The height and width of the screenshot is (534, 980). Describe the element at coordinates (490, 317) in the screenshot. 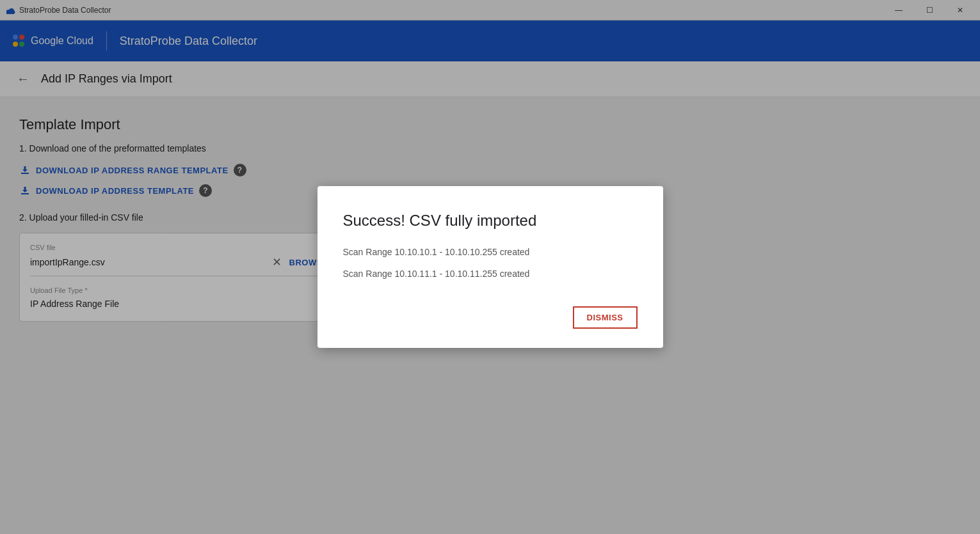

I see `dialog-actions: DISMISS` at that location.